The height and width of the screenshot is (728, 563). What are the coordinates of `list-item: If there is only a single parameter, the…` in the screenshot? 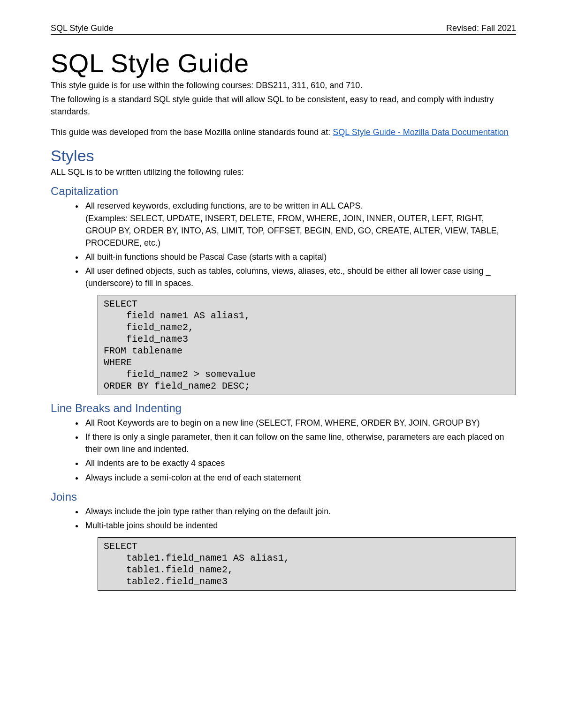 It's located at (300, 443).